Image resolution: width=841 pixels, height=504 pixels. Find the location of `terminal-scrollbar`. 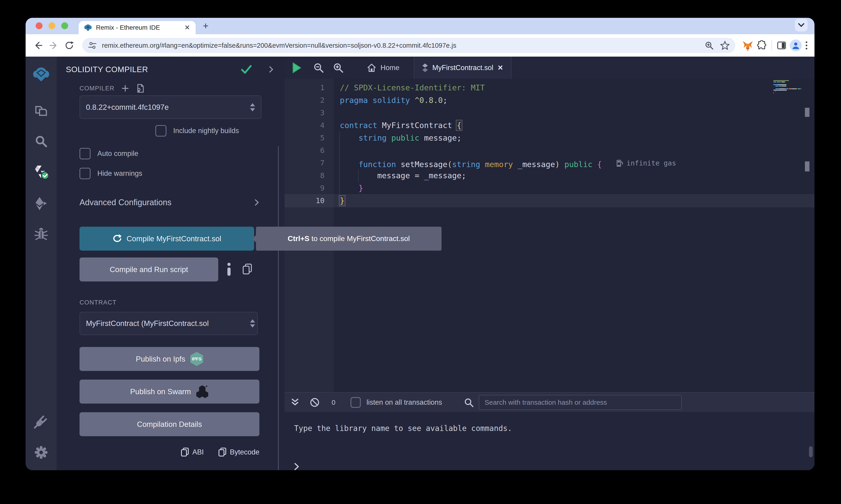

terminal-scrollbar is located at coordinates (811, 452).